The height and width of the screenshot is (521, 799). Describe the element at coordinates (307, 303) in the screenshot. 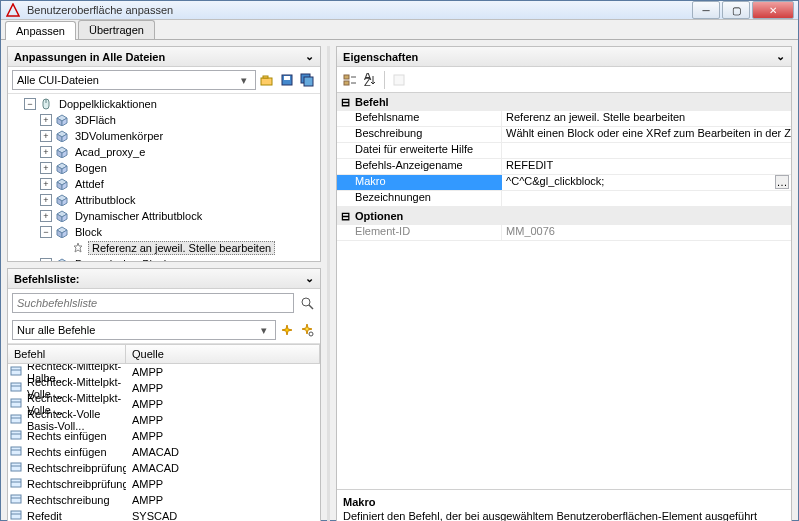

I see `search-icon` at that location.